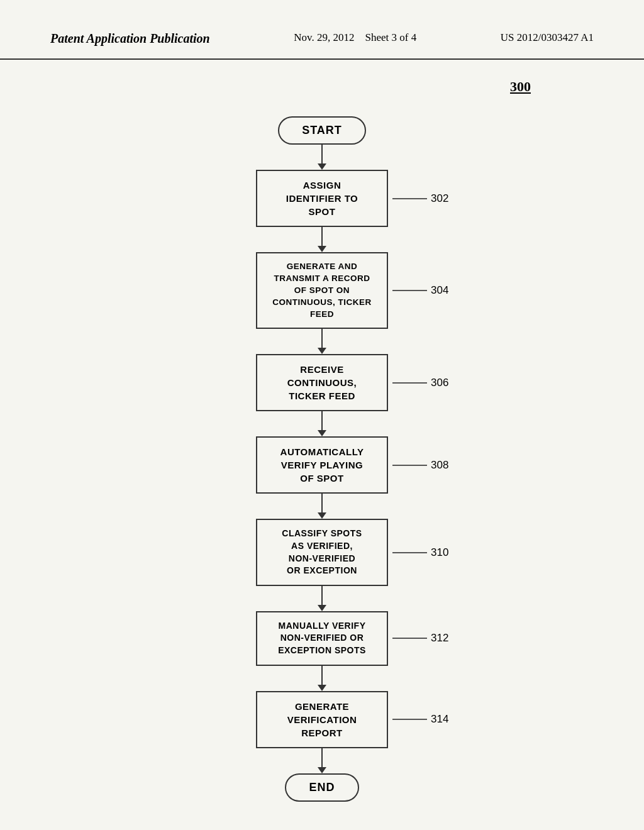  What do you see at coordinates (420, 383) in the screenshot?
I see `label-306: 306` at bounding box center [420, 383].